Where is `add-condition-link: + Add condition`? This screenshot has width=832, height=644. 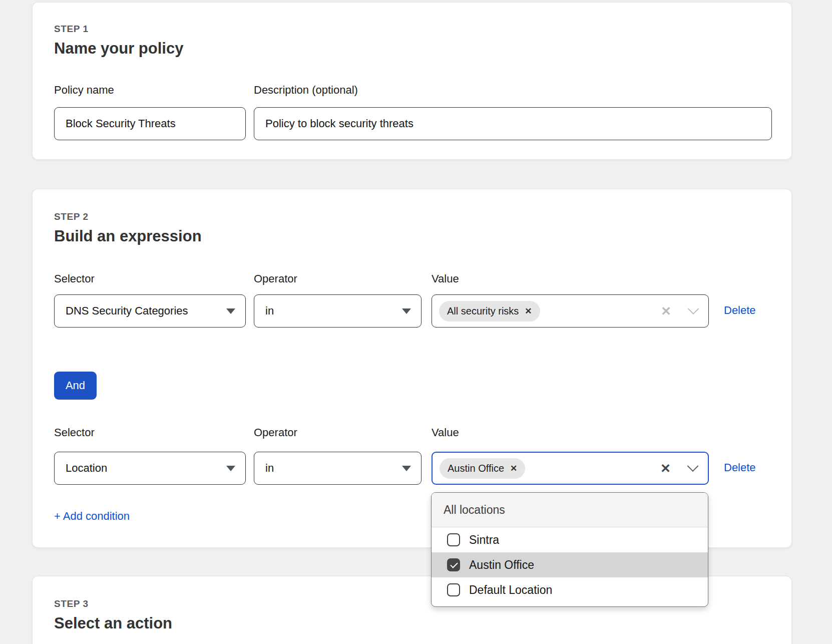 add-condition-link: + Add condition is located at coordinates (92, 516).